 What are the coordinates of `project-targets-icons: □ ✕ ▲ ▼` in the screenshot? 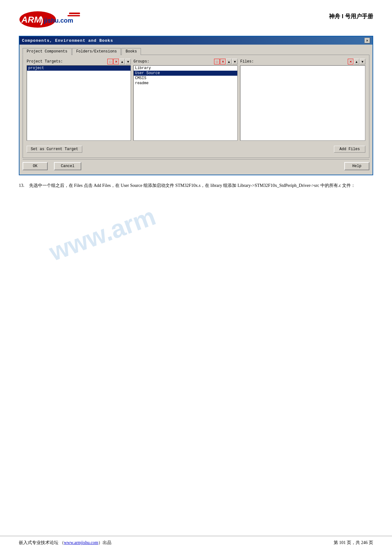 It's located at (119, 62).